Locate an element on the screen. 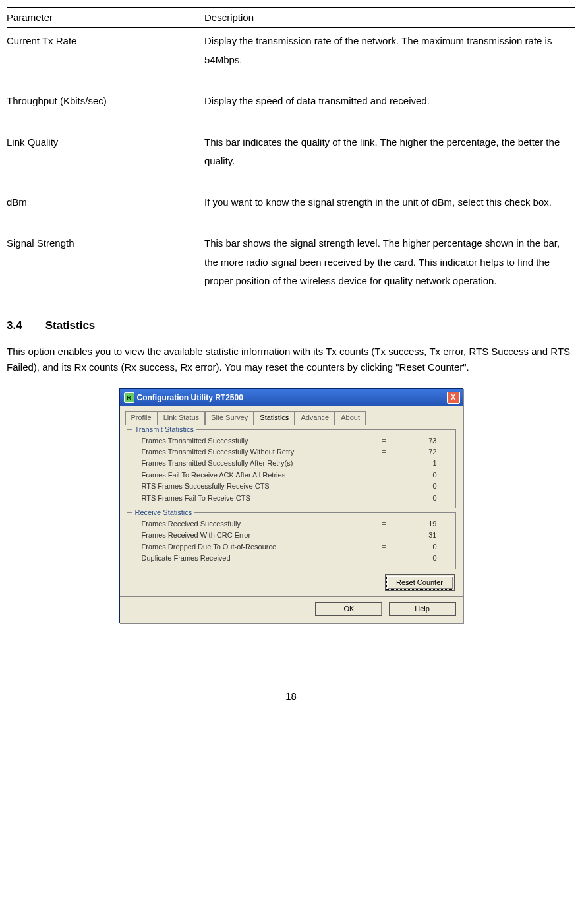 The height and width of the screenshot is (924, 582). receive-groupbox: Receive Statistics Frames Received Succe… is located at coordinates (291, 541).